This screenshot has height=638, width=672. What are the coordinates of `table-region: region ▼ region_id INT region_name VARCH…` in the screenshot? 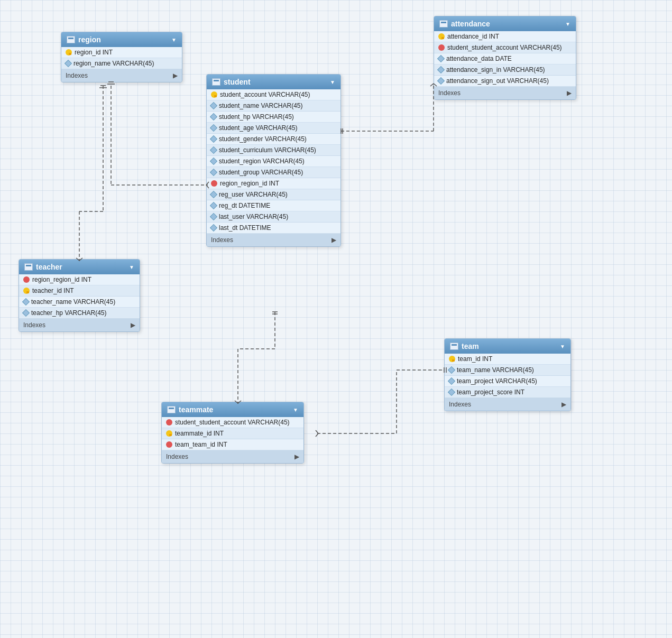 It's located at (122, 57).